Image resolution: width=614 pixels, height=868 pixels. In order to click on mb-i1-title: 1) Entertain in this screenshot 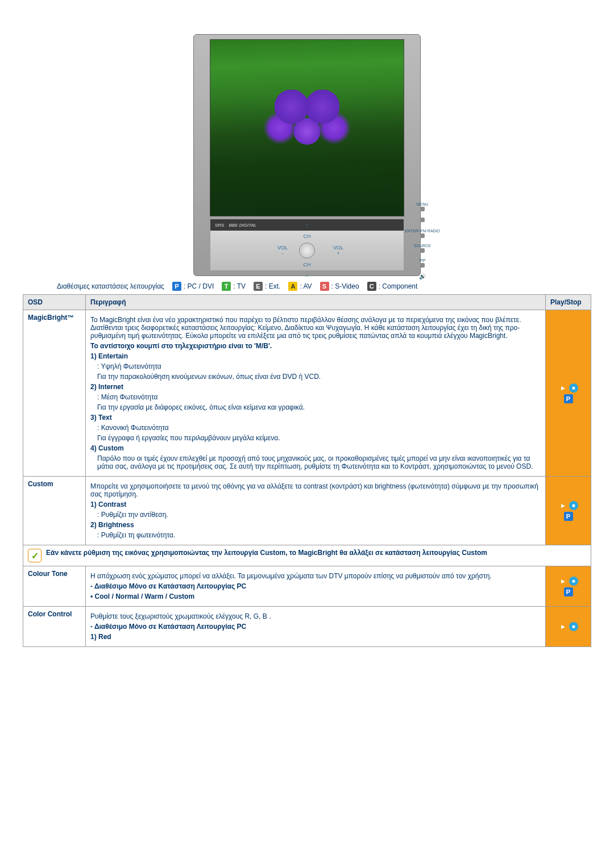, I will do `click(316, 356)`.